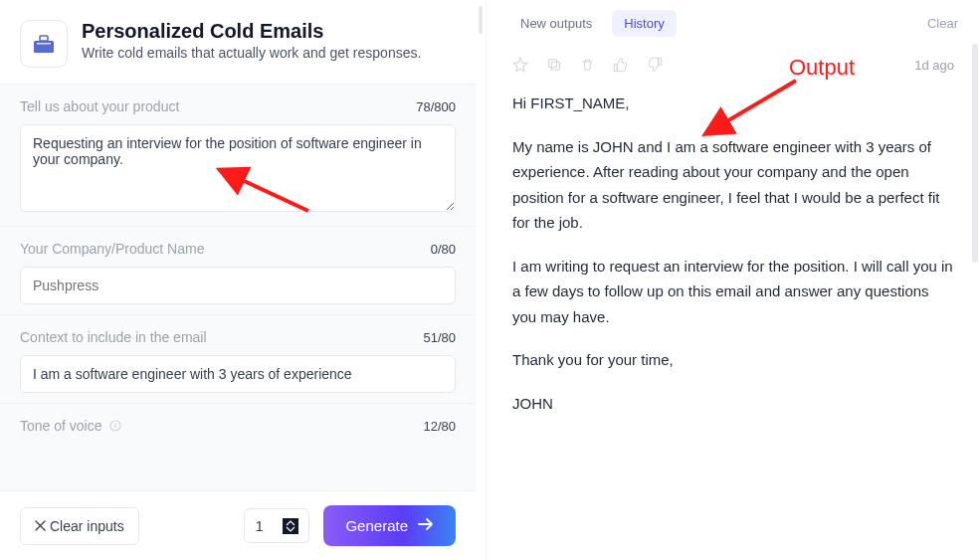 This screenshot has height=560, width=980. Describe the element at coordinates (655, 65) in the screenshot. I see `thumbs-down-icon` at that location.